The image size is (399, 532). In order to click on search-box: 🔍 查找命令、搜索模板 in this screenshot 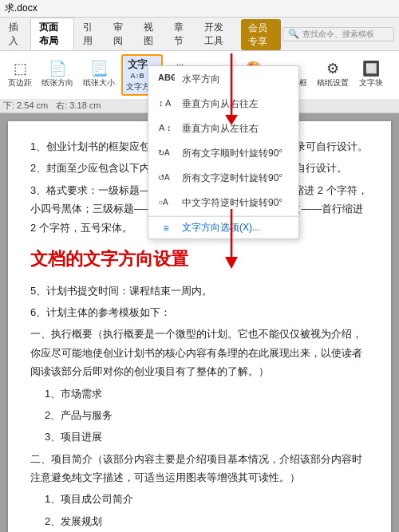, I will do `click(338, 34)`.